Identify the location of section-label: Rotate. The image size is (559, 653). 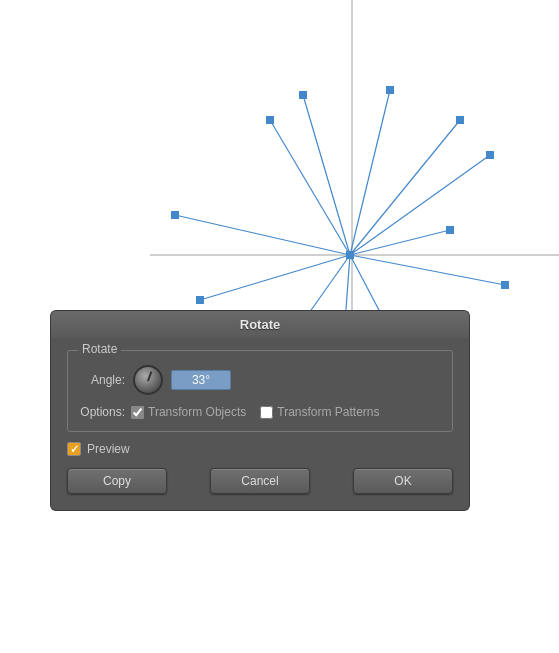
(100, 349).